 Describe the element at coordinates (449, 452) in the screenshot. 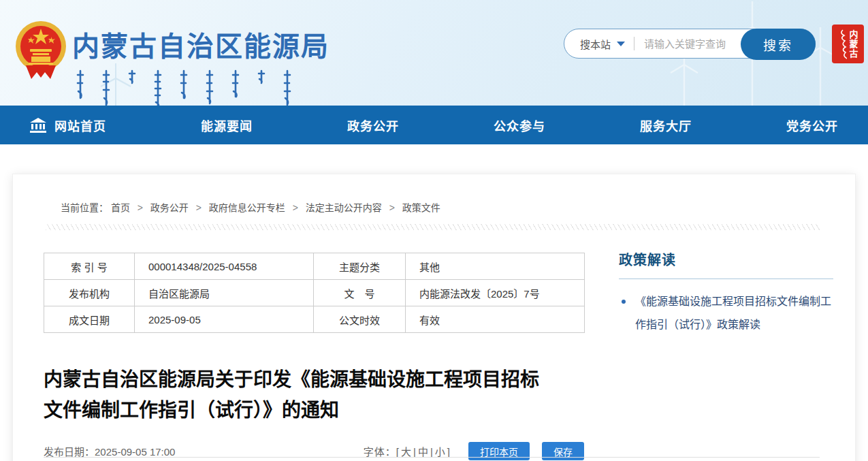

I see `font-bracket-close: ]` at that location.